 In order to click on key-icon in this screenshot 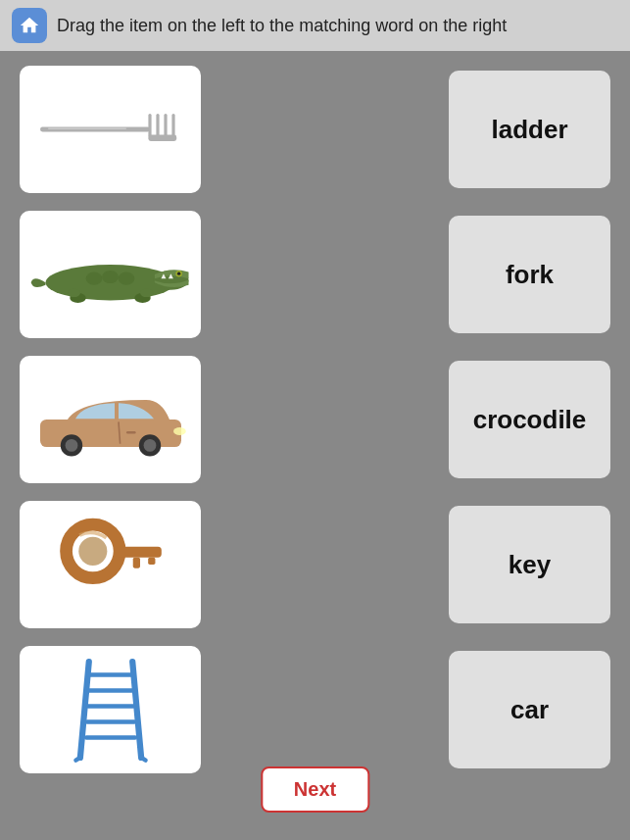, I will do `click(111, 565)`.